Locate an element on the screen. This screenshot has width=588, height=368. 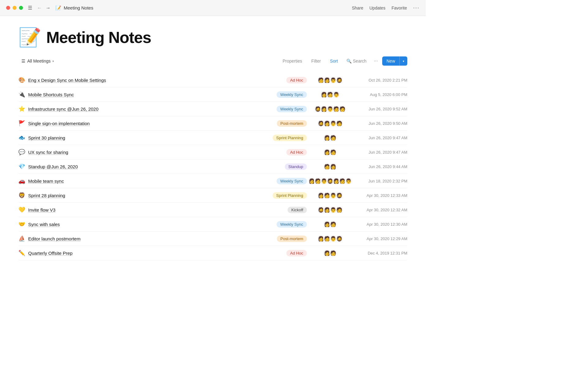
new-button-label: New is located at coordinates (391, 61).